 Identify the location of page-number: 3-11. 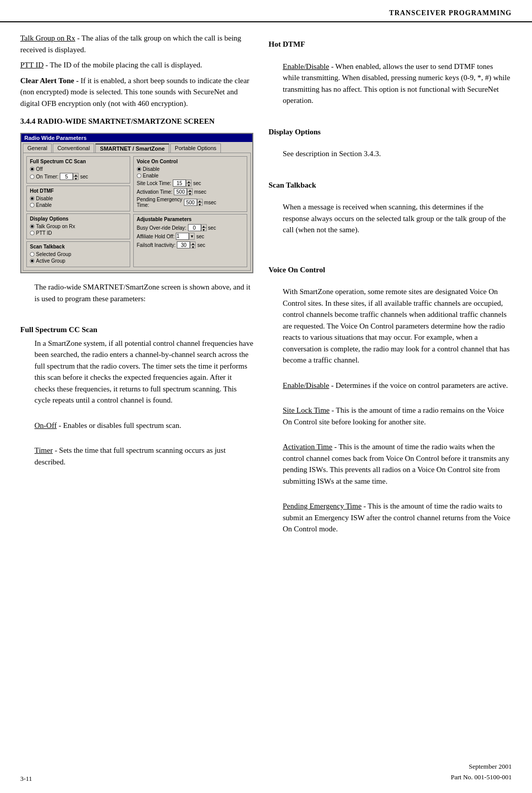
(26, 779).